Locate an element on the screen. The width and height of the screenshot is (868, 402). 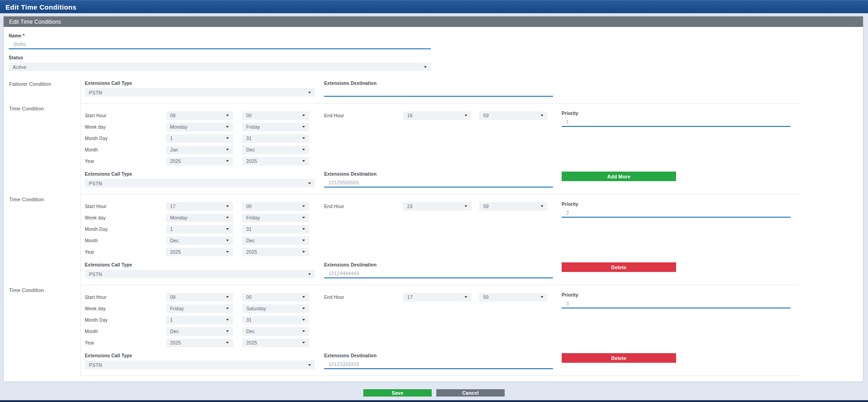
name-block: Name * Shifts is located at coordinates (433, 41).